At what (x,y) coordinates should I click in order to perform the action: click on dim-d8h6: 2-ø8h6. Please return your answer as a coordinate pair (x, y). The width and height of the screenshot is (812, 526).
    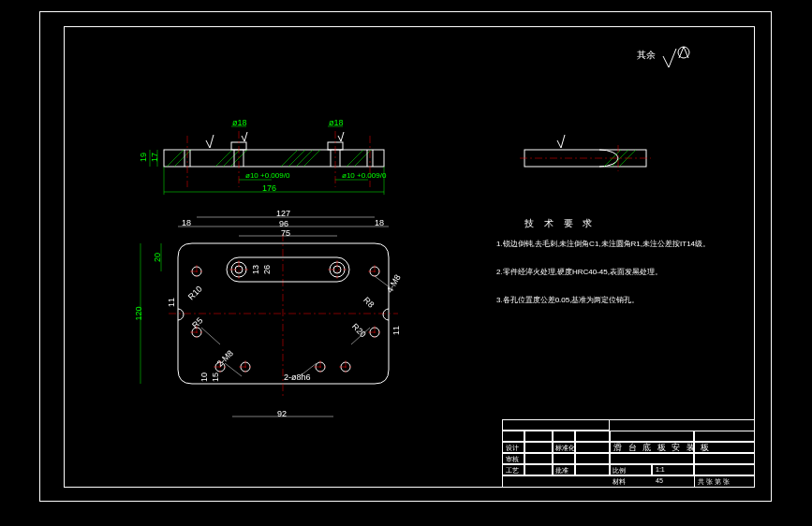
    Looking at the image, I should click on (298, 377).